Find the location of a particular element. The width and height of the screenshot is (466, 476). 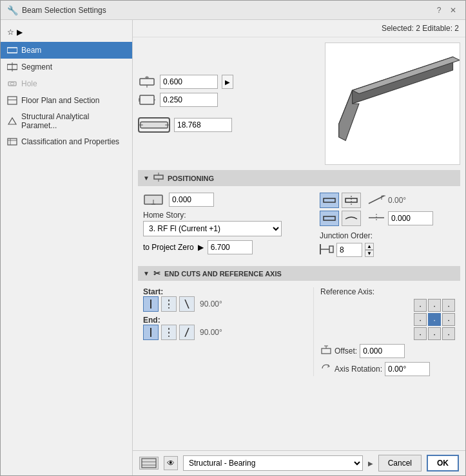

visibility-toggle-btn: 👁 is located at coordinates (171, 463).